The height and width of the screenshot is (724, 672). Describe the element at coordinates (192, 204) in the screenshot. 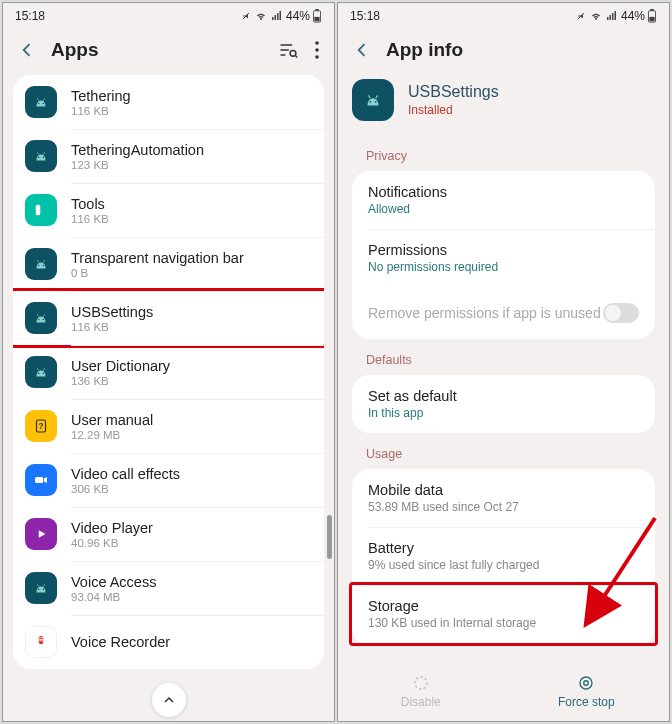

I see `app-name: Tools` at that location.